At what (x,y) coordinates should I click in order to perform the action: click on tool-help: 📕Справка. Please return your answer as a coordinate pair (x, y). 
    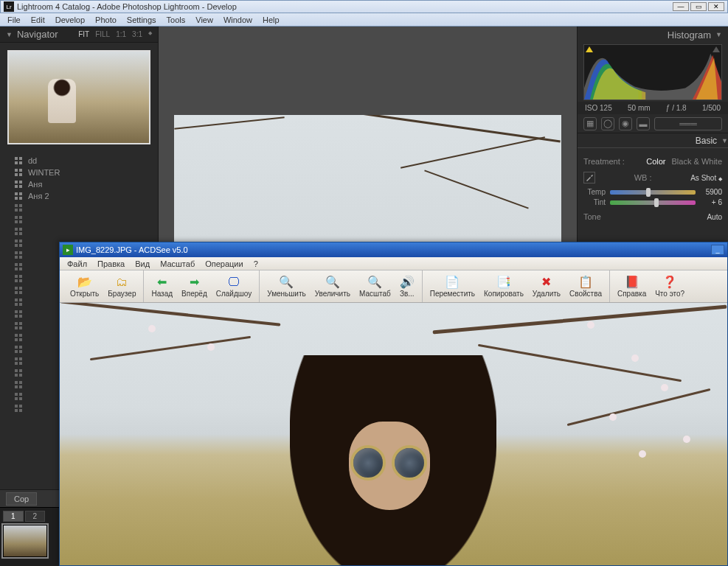
    Looking at the image, I should click on (631, 286).